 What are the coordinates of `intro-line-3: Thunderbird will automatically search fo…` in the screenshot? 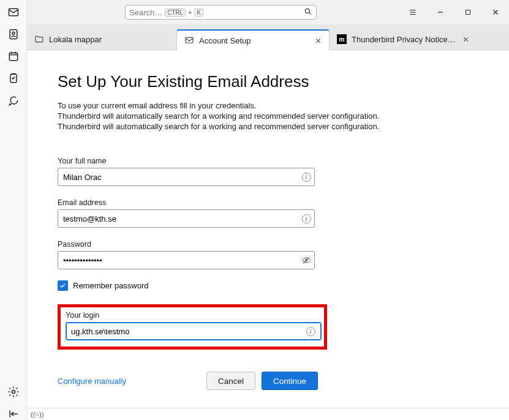 It's located at (265, 126).